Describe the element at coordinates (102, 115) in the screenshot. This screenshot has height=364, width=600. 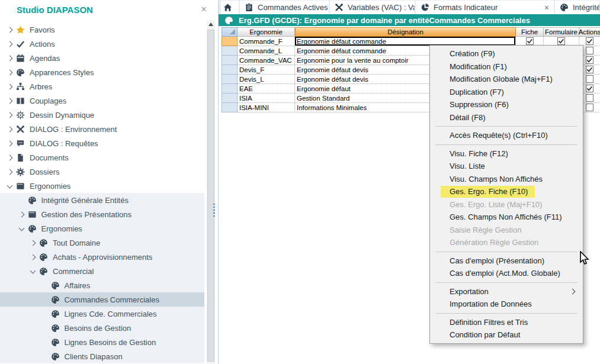
I see `sidebar-item-dessin-dynamique: Dessin Dynamique` at that location.